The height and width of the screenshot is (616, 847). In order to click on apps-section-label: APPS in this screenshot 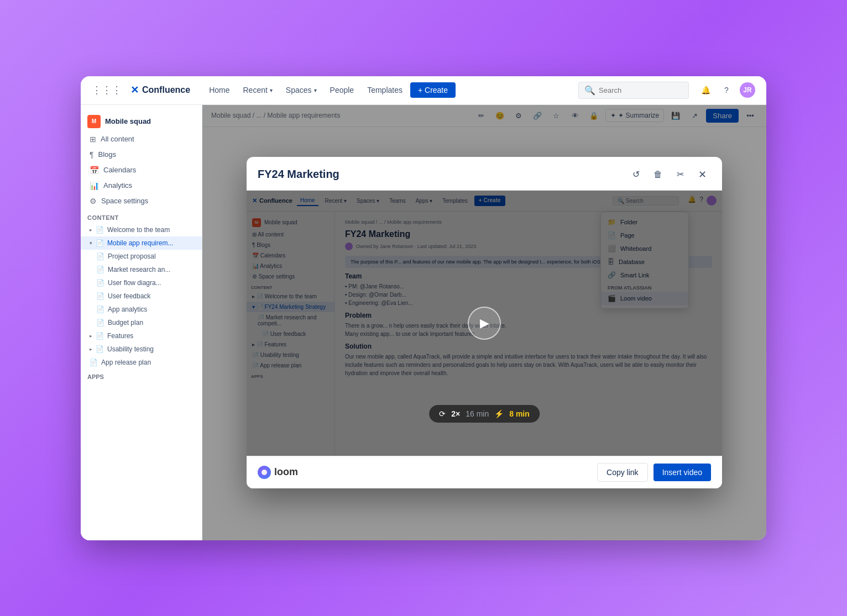, I will do `click(142, 376)`.